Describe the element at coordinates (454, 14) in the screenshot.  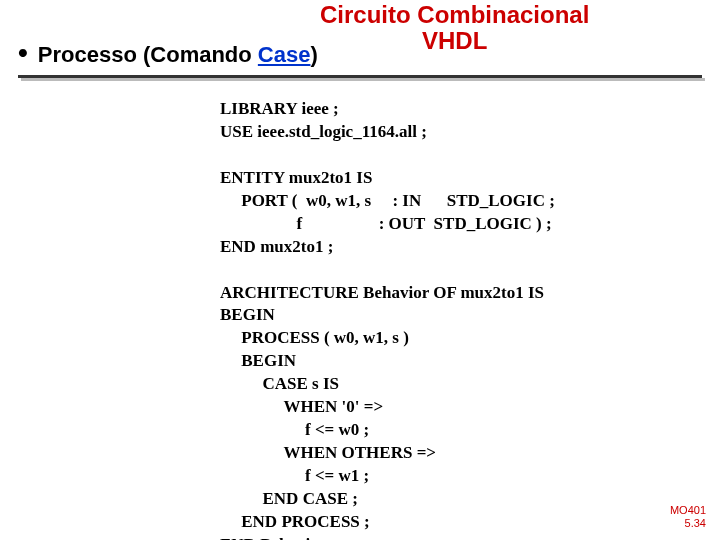
I see `title-line-1: Circuito Combinacional` at that location.